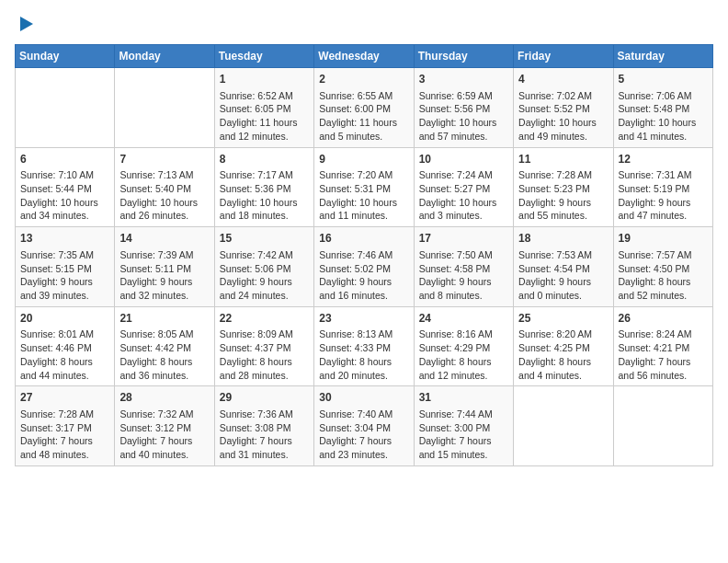  Describe the element at coordinates (364, 57) in the screenshot. I see `calendar-weekday-header: Wednesday` at that location.